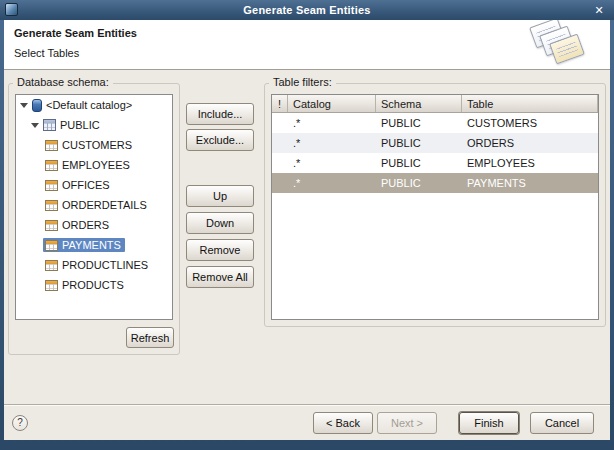 The image size is (614, 450). Describe the element at coordinates (220, 196) in the screenshot. I see `up-button: Up` at that location.